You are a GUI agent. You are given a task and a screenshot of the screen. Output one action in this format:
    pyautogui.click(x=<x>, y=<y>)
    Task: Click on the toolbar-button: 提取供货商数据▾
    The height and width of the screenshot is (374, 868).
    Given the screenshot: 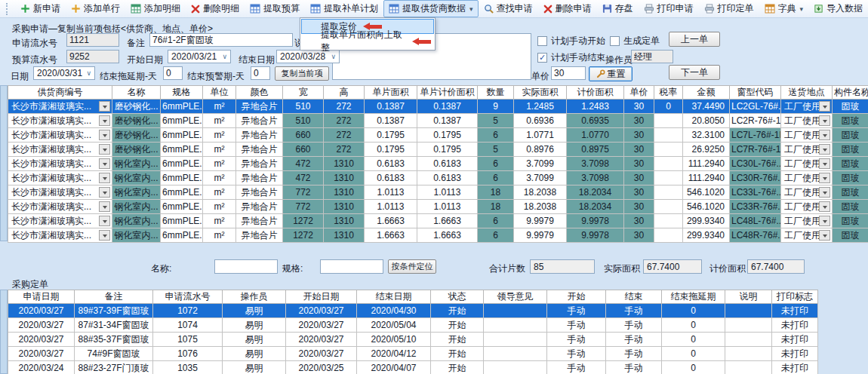 What is the action you would take?
    pyautogui.click(x=431, y=9)
    